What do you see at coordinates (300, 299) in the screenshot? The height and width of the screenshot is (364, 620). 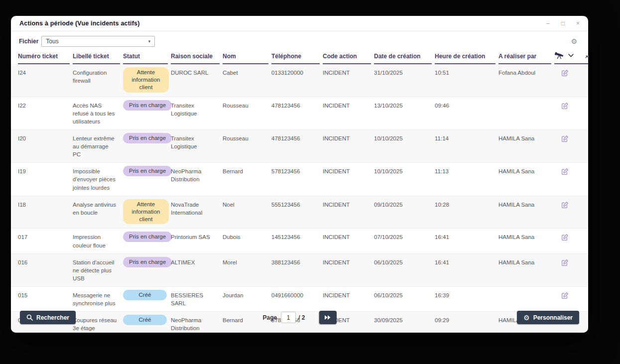 I see `table-row: 015 Messagerie ne synchronise plus Créé …` at bounding box center [300, 299].